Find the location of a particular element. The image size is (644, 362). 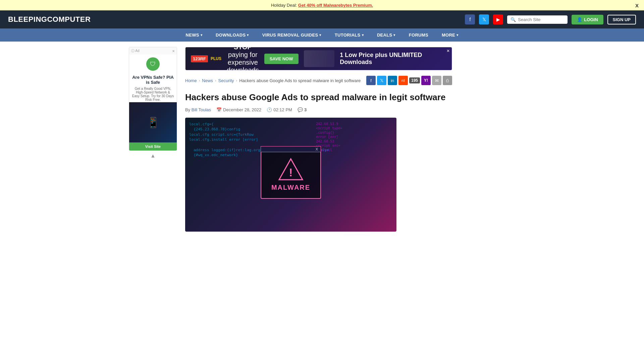

breadcrumb-home: Home is located at coordinates (191, 80).